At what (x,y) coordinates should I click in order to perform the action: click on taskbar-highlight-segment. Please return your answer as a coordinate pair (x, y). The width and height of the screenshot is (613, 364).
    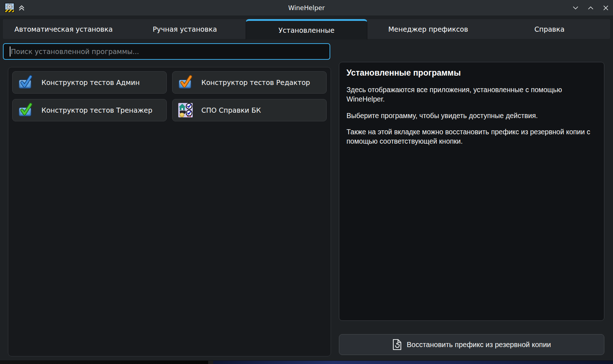
    Looking at the image, I should click on (413, 362).